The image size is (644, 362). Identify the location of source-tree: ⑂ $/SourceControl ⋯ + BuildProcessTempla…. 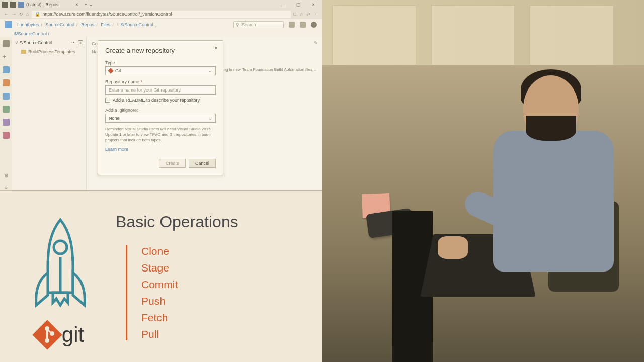
(49, 114).